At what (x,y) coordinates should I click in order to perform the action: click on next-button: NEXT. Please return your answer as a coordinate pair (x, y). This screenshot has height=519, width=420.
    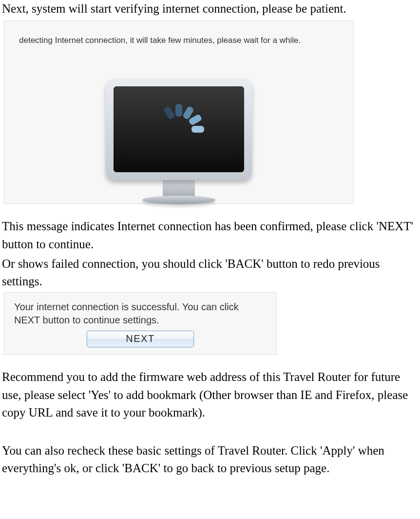
    Looking at the image, I should click on (140, 339).